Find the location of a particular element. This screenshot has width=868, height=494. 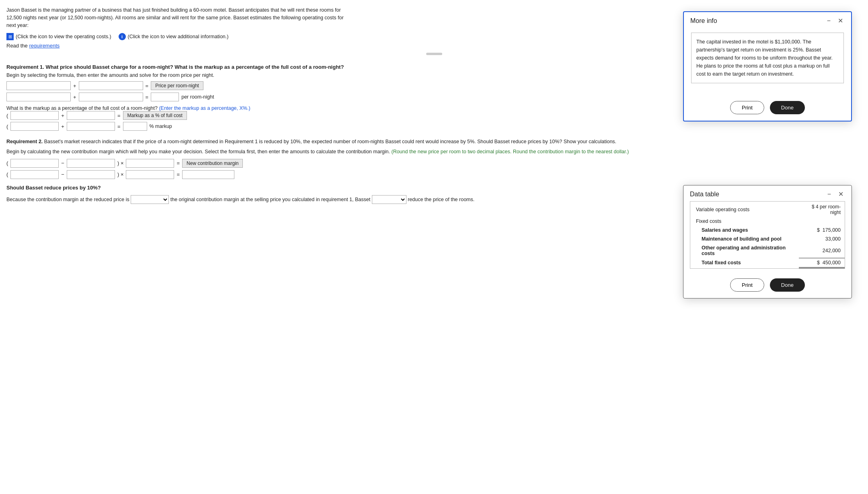

data-table: Variable operating costs $ 4 per room-ni… is located at coordinates (767, 235).